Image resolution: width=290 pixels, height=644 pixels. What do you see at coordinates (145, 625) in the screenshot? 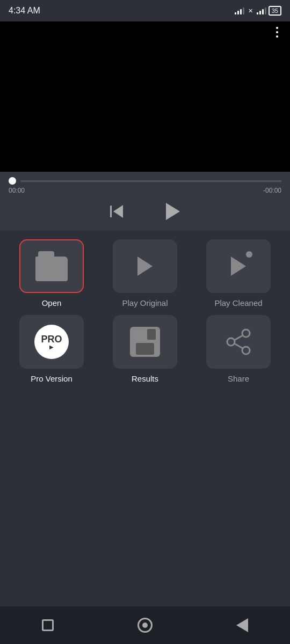
I see `nav-bar` at bounding box center [145, 625].